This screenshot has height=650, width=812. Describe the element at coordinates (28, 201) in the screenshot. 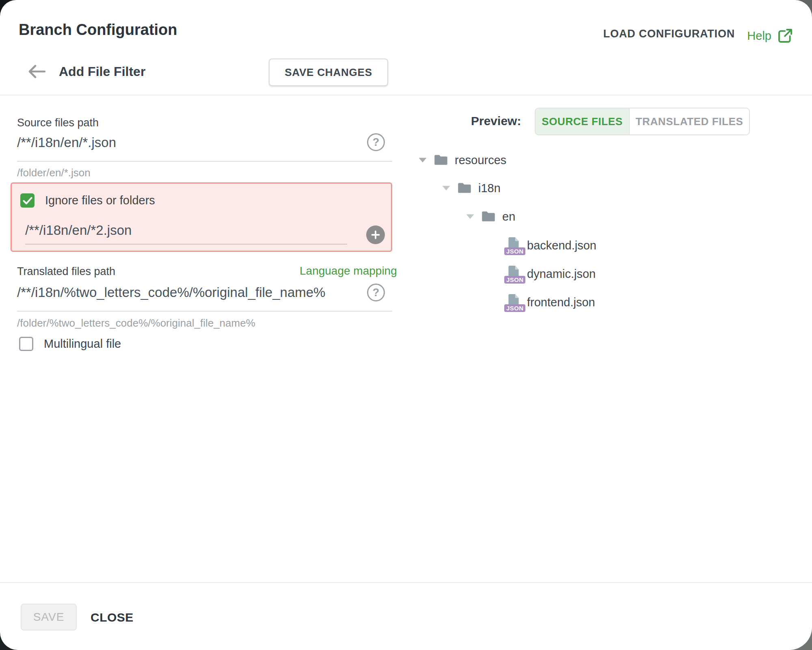

I see `checkmark-icon` at that location.